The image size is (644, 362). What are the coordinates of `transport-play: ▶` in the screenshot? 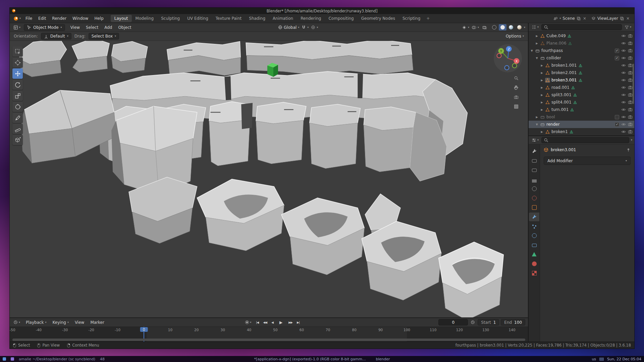 It's located at (281, 322).